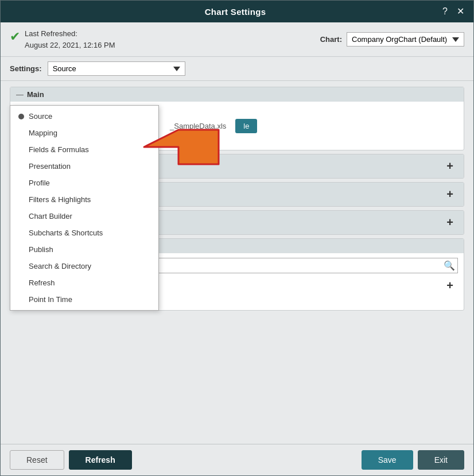  What do you see at coordinates (15, 37) in the screenshot?
I see `check-icon: ✔` at bounding box center [15, 37].